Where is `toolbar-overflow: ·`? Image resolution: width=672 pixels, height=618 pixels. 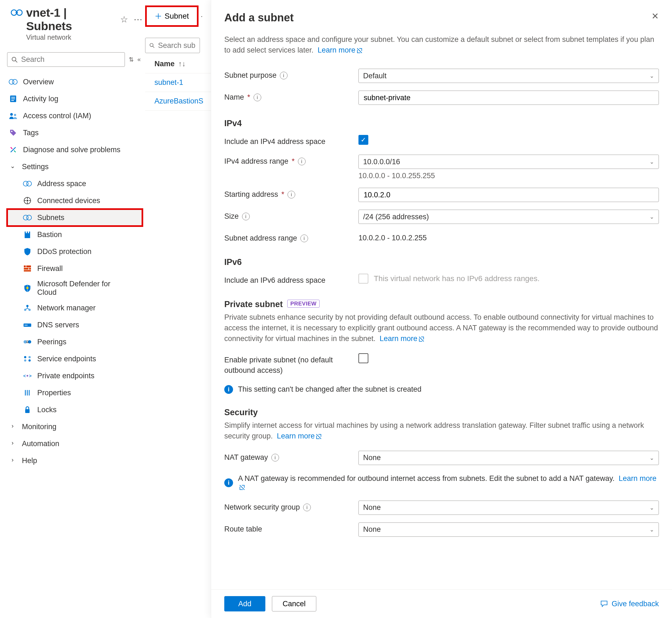 toolbar-overflow: · is located at coordinates (202, 16).